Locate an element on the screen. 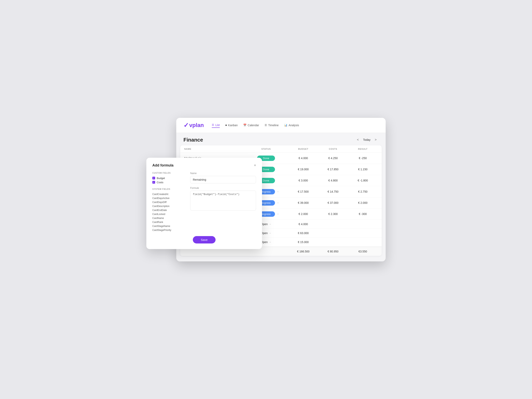  field-checkbox-budget: ✓ is located at coordinates (154, 178).